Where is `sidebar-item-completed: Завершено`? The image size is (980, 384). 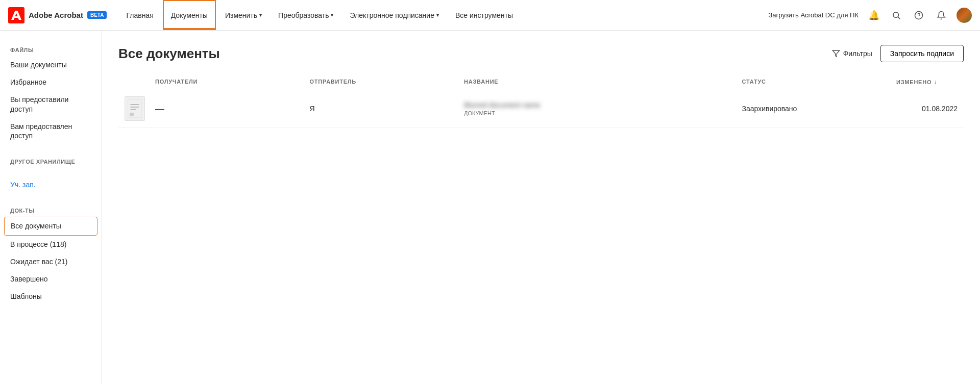
sidebar-item-completed: Завершено is located at coordinates (51, 279).